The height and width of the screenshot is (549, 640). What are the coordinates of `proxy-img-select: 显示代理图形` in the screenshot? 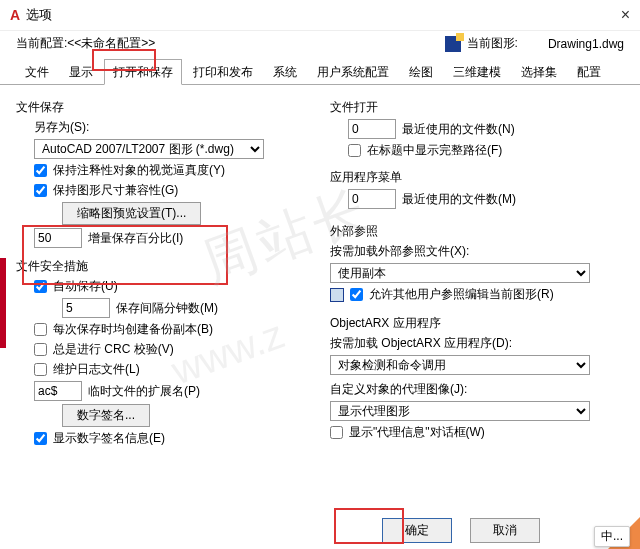 It's located at (460, 411).